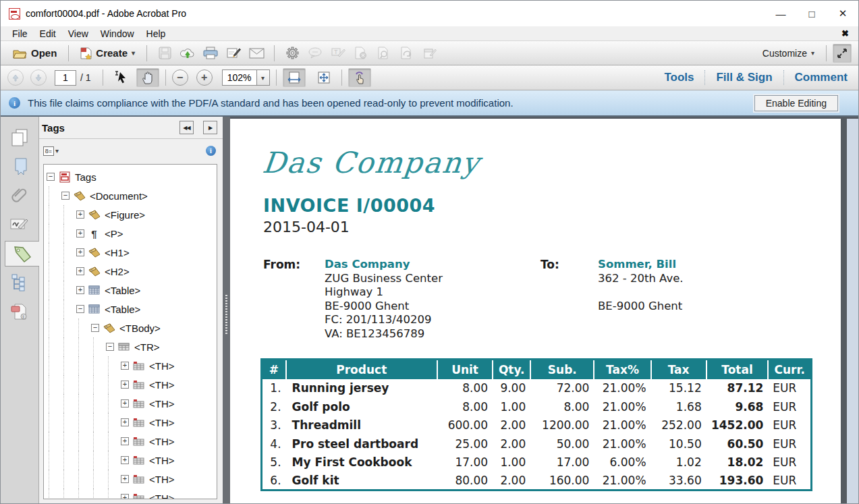 The image size is (859, 504). What do you see at coordinates (130, 347) in the screenshot?
I see `tree-item: −<TR>` at bounding box center [130, 347].